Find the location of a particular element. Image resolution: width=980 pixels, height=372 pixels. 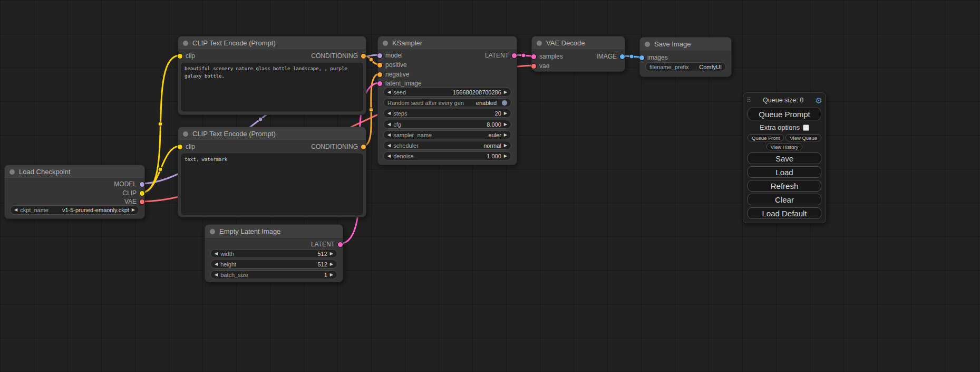

output-slot-clip is located at coordinates (142, 193).